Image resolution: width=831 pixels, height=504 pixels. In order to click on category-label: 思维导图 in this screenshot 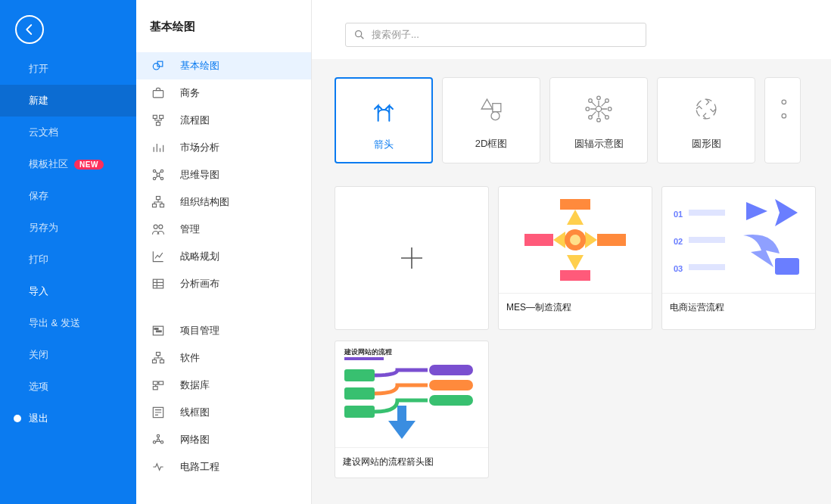, I will do `click(200, 175)`.